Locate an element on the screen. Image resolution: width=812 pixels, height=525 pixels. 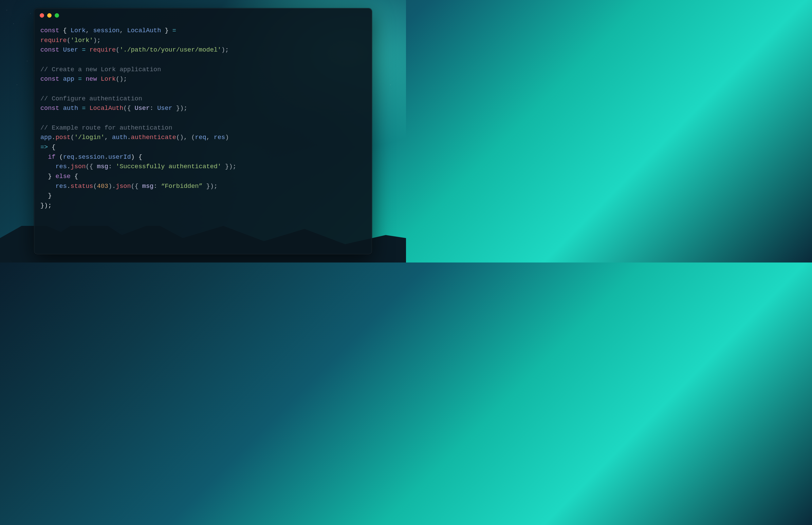
code-token-fn: LocalAuth is located at coordinates (106, 108).